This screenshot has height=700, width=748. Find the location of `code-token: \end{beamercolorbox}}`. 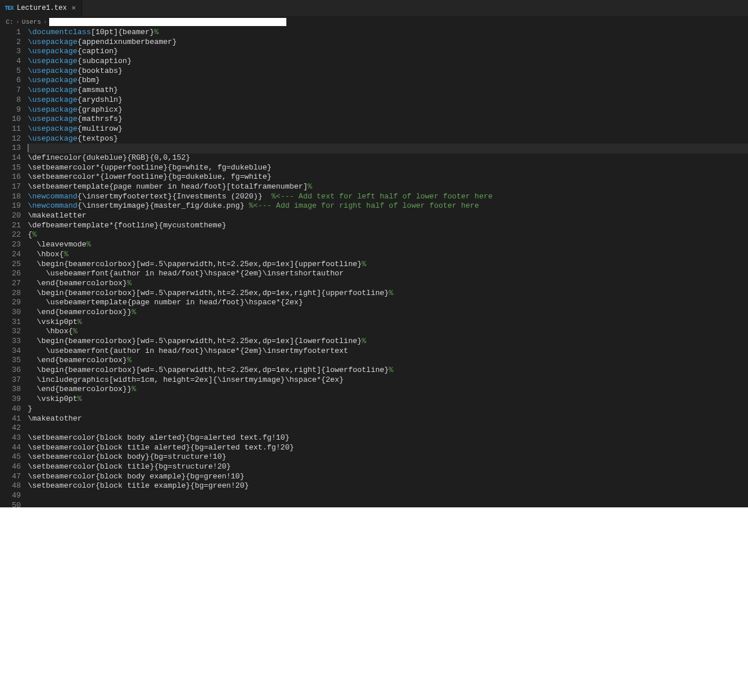

code-token: \end{beamercolorbox}} is located at coordinates (80, 312).